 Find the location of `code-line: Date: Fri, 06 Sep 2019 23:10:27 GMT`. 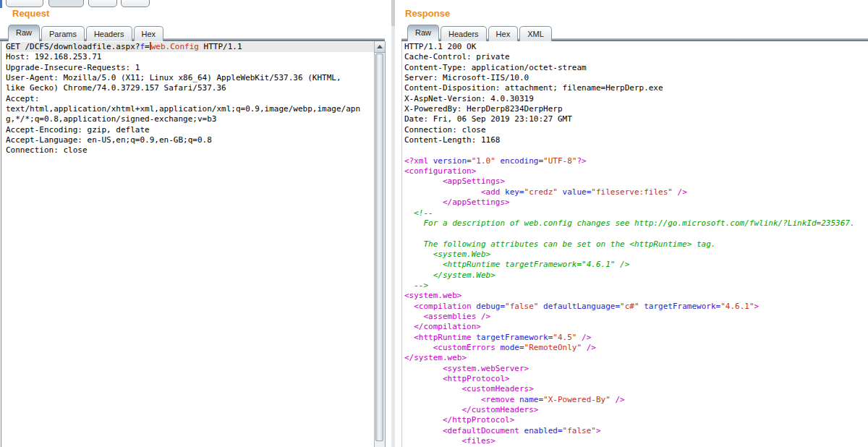

code-line: Date: Fri, 06 Sep 2019 23:10:27 GMT is located at coordinates (637, 119).